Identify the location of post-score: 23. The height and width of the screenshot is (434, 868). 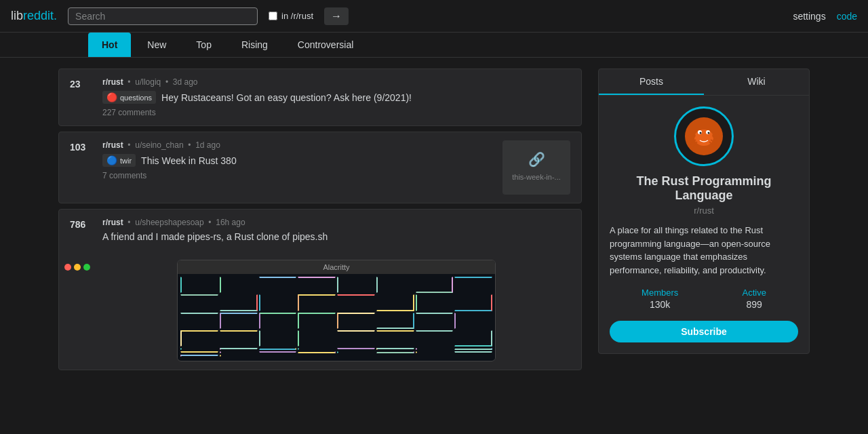
(82, 98).